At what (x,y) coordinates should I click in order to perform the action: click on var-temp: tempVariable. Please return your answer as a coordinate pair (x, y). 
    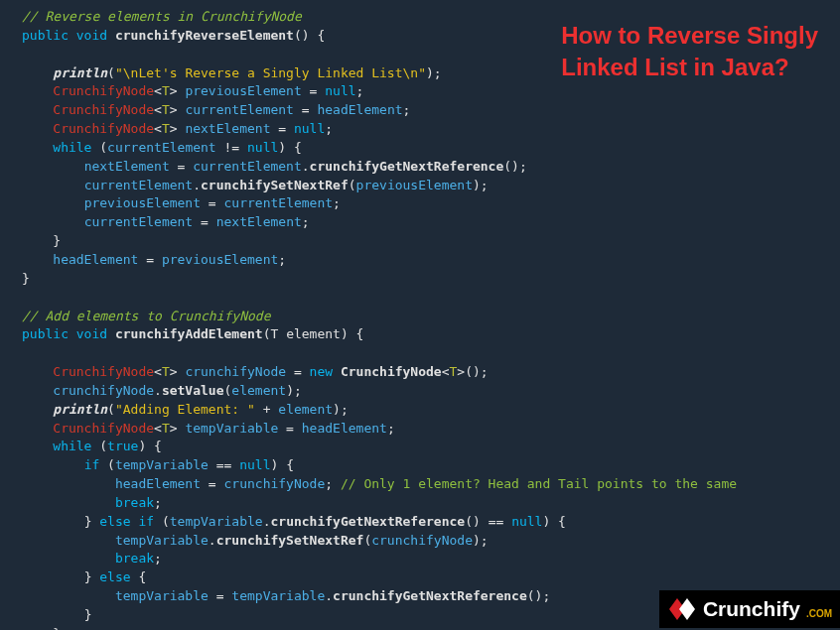
    Looking at the image, I should click on (231, 429).